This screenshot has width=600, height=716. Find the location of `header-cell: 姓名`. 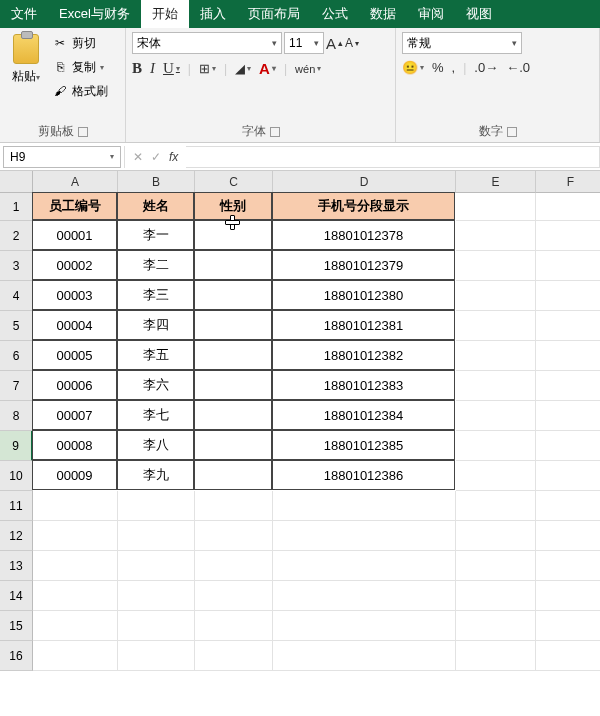

header-cell: 姓名 is located at coordinates (156, 206).